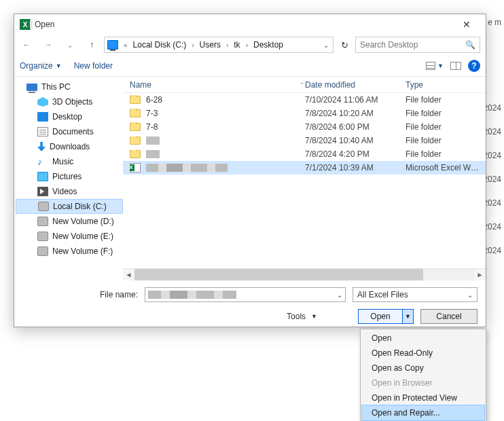  Describe the element at coordinates (80, 295) in the screenshot. I see `filename-label: File name:` at that location.